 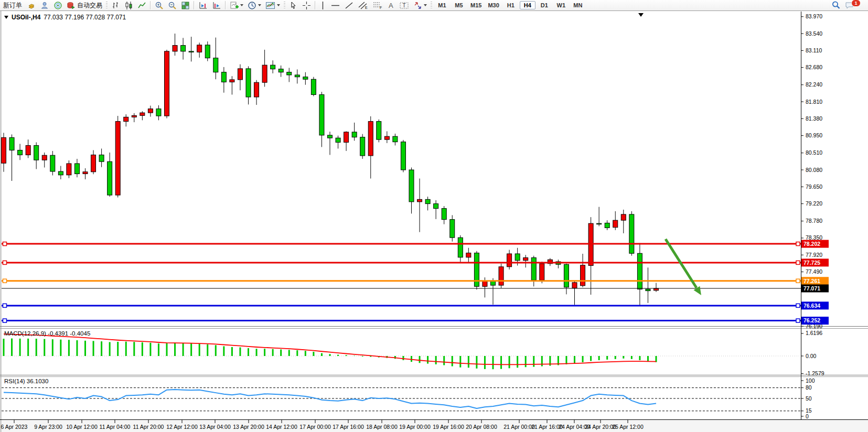 I want to click on time-axis-label: 10 Apr 12:00, so click(x=82, y=427).